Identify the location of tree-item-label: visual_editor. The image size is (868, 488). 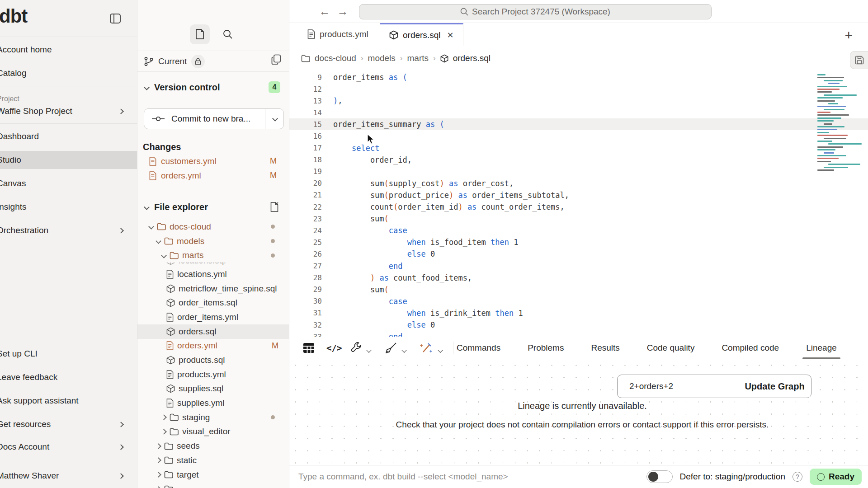
(206, 432).